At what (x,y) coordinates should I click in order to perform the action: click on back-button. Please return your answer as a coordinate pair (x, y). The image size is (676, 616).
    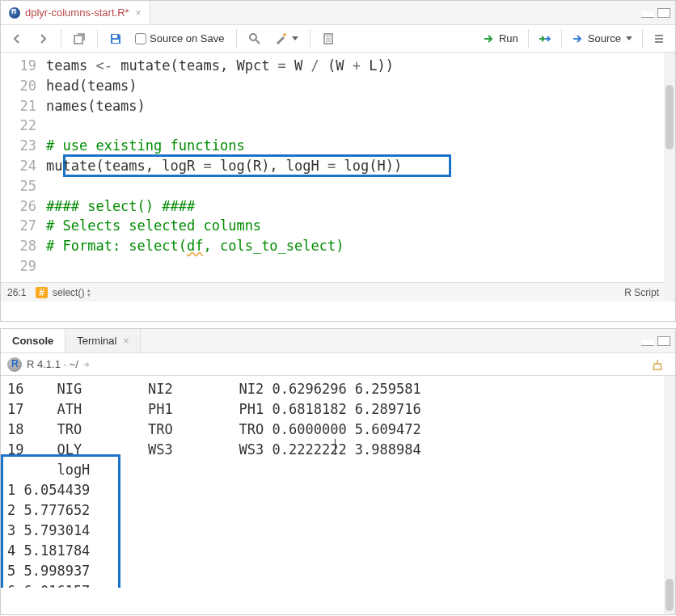
    Looking at the image, I should click on (17, 39).